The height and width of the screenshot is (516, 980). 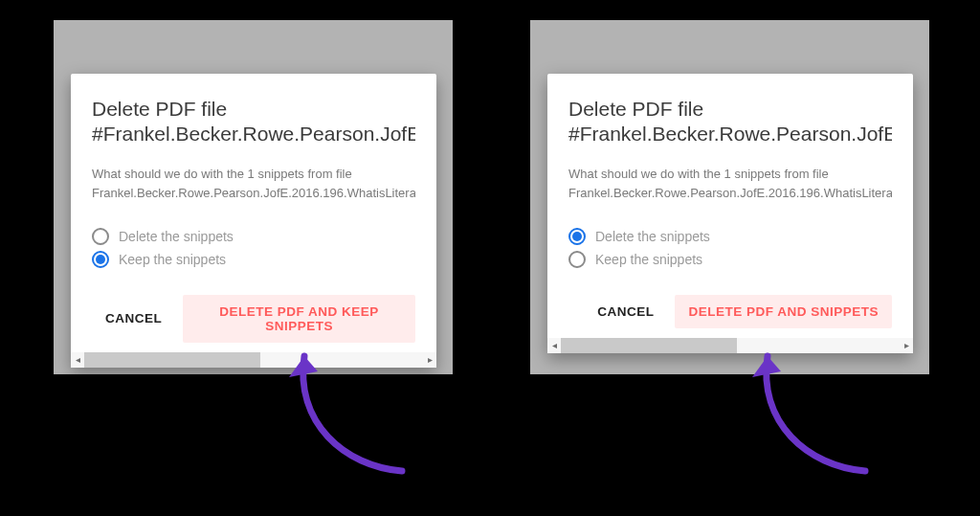 I want to click on dialog-actions: CANCEL DELETE PDF AND KEEP SNIPPETS, so click(x=254, y=319).